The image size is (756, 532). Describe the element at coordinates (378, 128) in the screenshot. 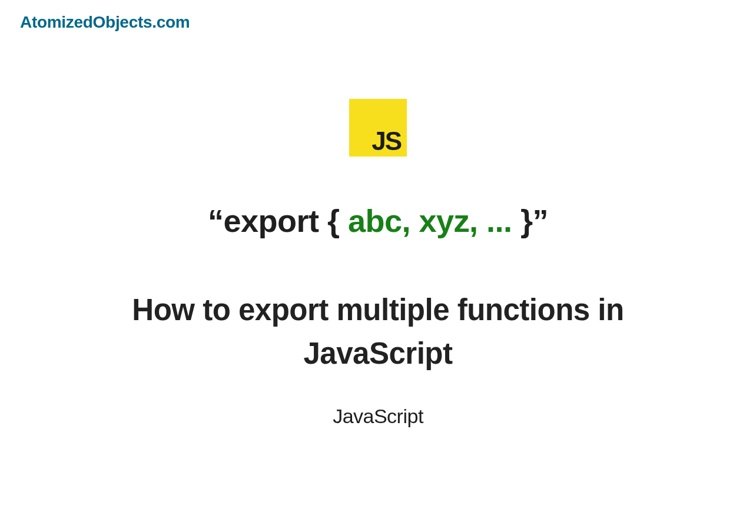

I see `javascript-icon: JS` at that location.